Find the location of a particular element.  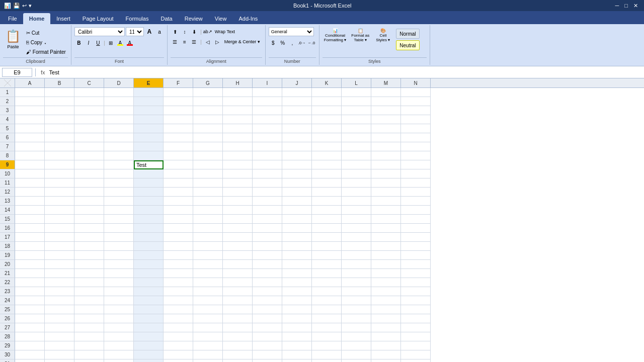

cell-B13 is located at coordinates (59, 201).